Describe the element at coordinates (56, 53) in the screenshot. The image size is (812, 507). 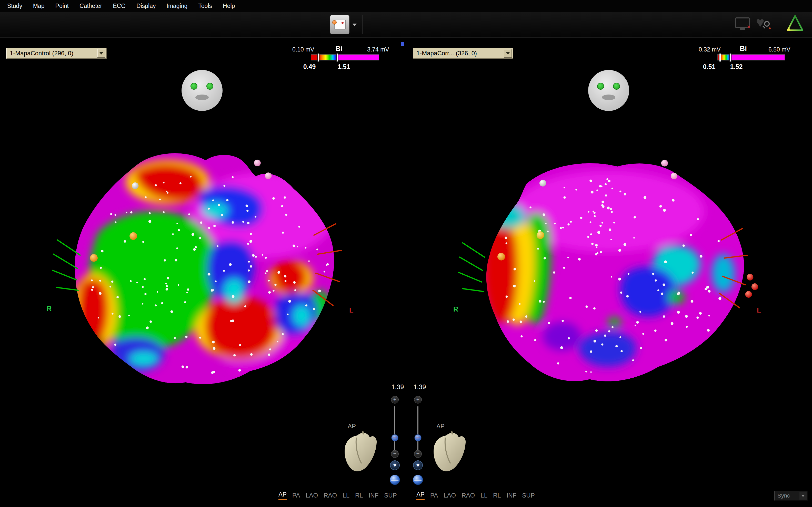
I see `map-selector-left: 1-MapaControl (99, 0)` at that location.